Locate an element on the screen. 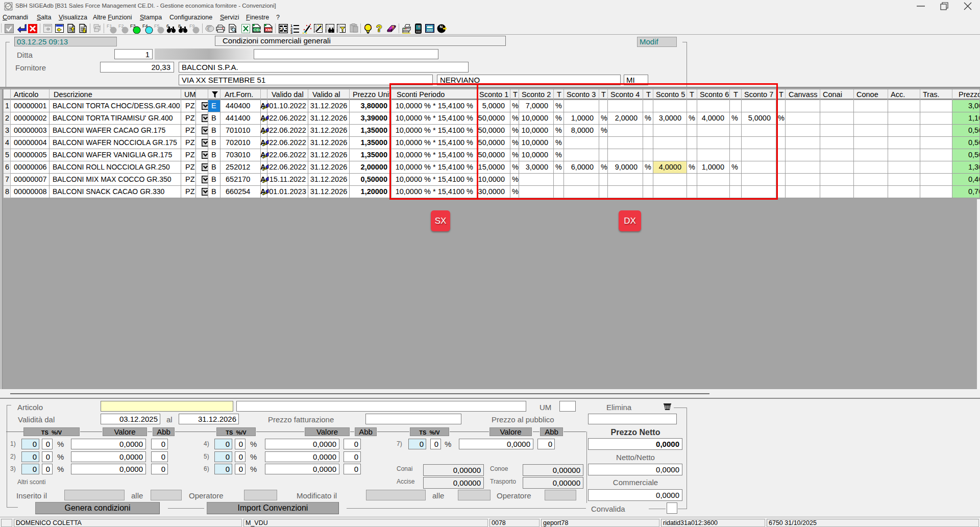 This screenshot has width=980, height=527. svg-text: CSV is located at coordinates (257, 30).